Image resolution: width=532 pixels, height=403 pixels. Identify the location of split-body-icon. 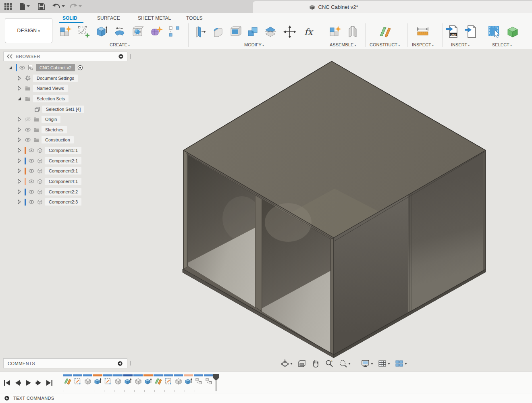
(270, 32).